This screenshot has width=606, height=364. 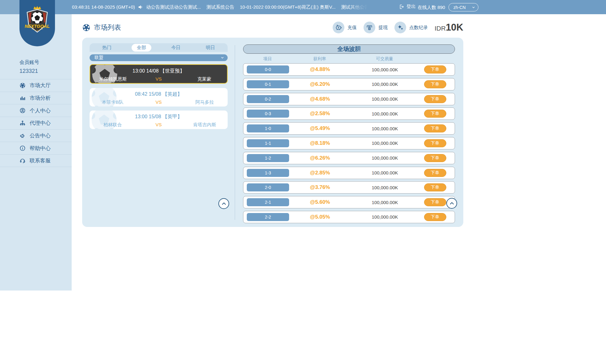 What do you see at coordinates (40, 98) in the screenshot?
I see `sidebar-item-label: 市场分析` at bounding box center [40, 98].